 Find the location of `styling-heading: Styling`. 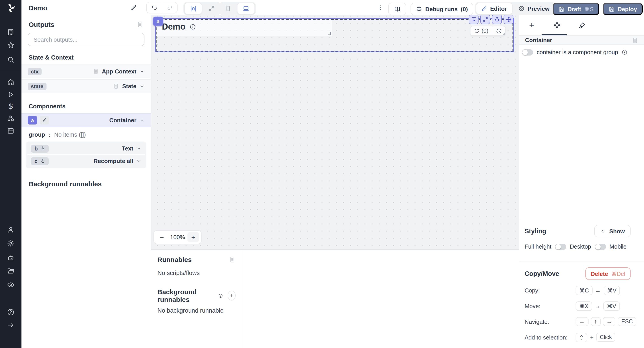

styling-heading: Styling is located at coordinates (536, 231).